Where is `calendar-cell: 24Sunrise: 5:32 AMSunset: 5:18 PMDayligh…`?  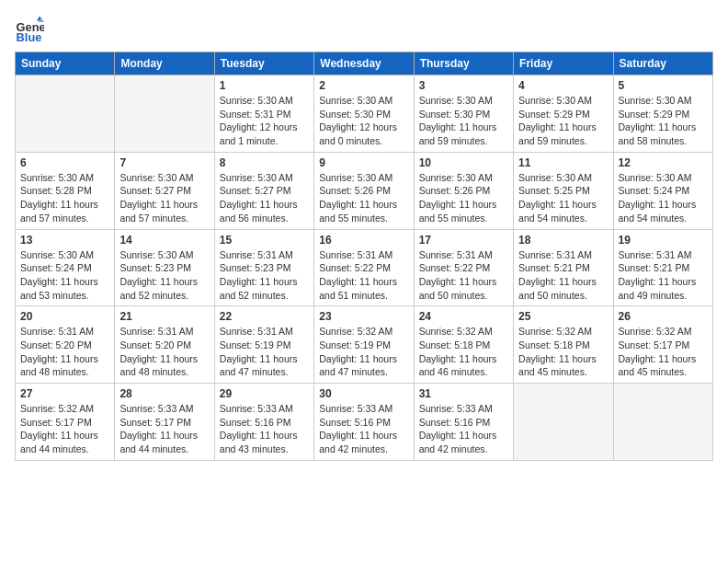 calendar-cell: 24Sunrise: 5:32 AMSunset: 5:18 PMDayligh… is located at coordinates (463, 345).